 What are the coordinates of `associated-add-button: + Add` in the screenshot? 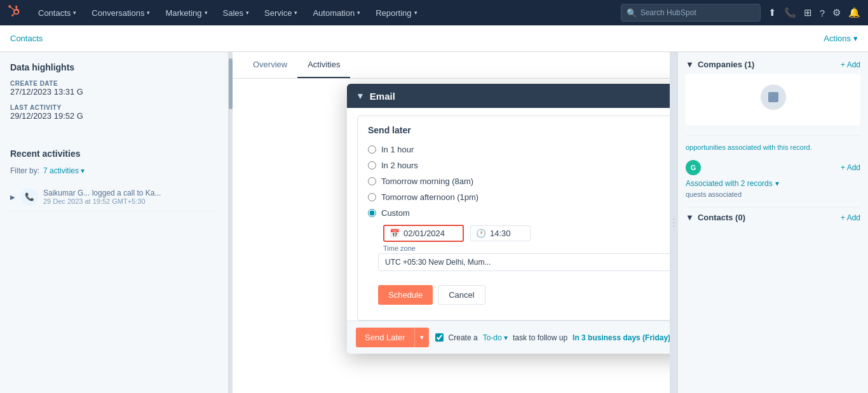 It's located at (850, 168).